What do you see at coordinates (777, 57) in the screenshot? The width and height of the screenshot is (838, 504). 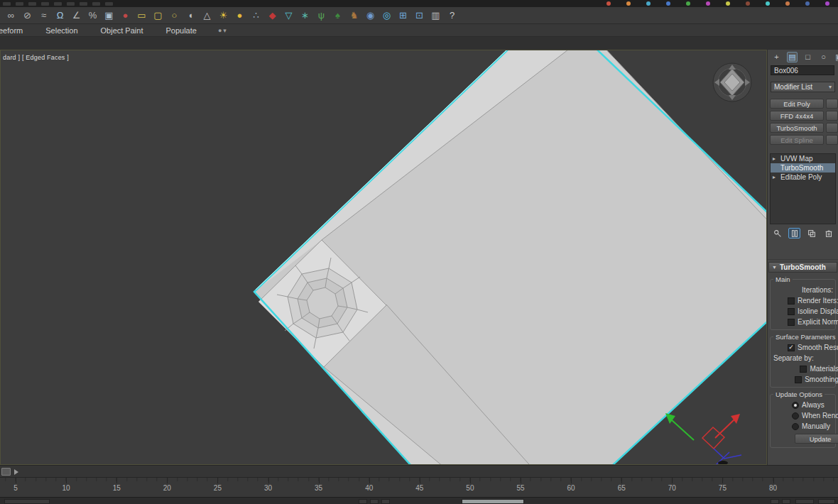 I see `tab-create: +` at bounding box center [777, 57].